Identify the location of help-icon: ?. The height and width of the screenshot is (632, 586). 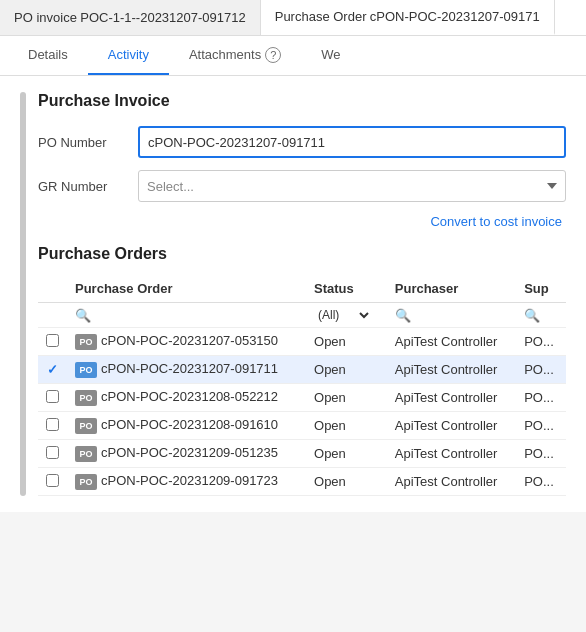
(273, 55).